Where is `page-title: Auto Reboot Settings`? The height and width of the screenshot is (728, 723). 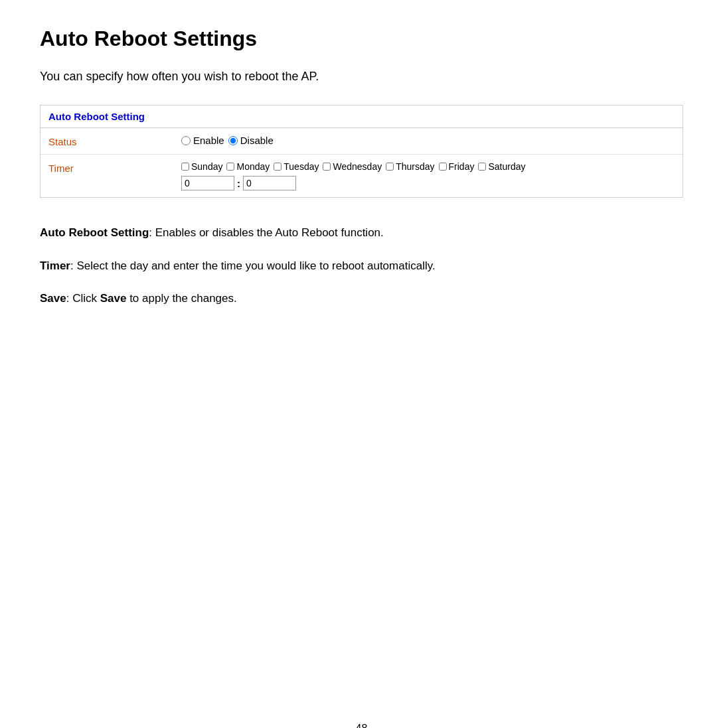 page-title: Auto Reboot Settings is located at coordinates (361, 38).